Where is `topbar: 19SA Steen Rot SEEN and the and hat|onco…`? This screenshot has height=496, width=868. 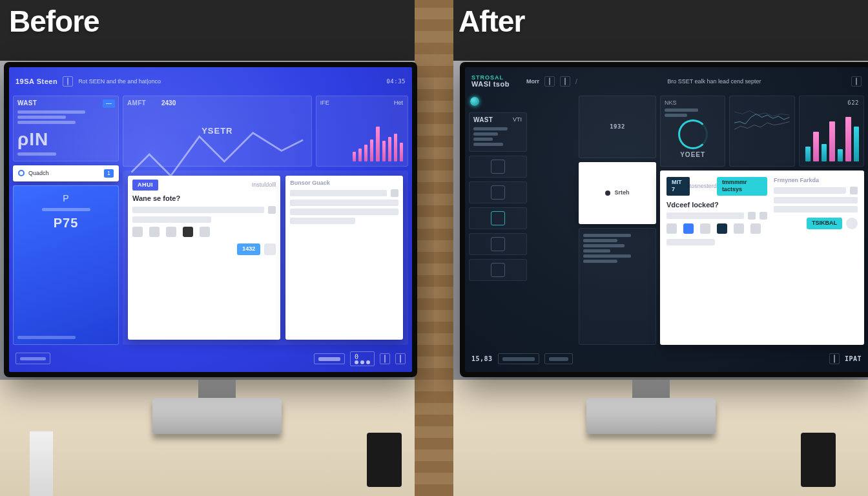 topbar: 19SA Steen Rot SEEN and the and hat|onco… is located at coordinates (211, 81).